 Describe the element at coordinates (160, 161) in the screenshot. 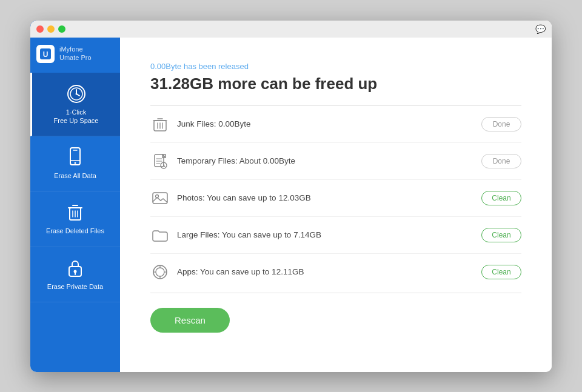

I see `temp-icon` at that location.